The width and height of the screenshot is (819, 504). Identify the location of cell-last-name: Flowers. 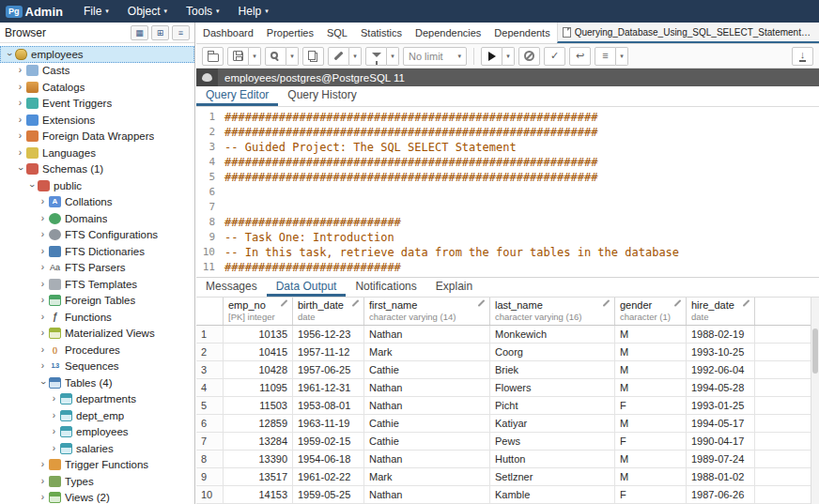
(552, 388).